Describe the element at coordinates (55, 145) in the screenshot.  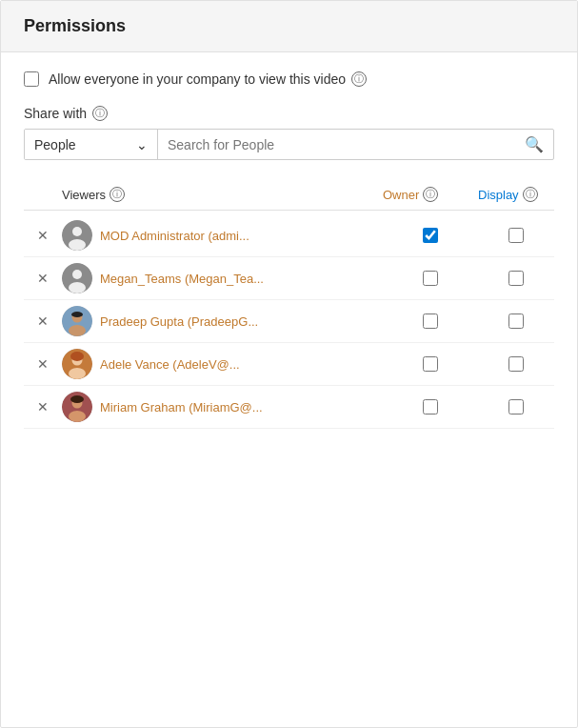
I see `dropdown-value: People` at that location.